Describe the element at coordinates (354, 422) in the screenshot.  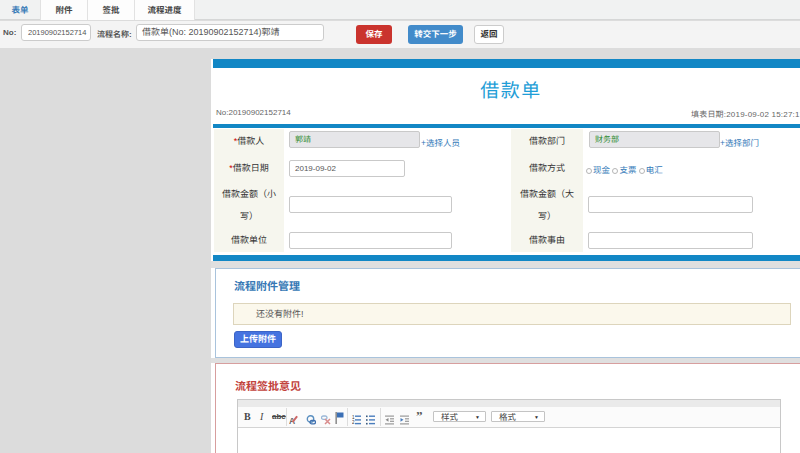
I see `svg-text: 2` at that location.